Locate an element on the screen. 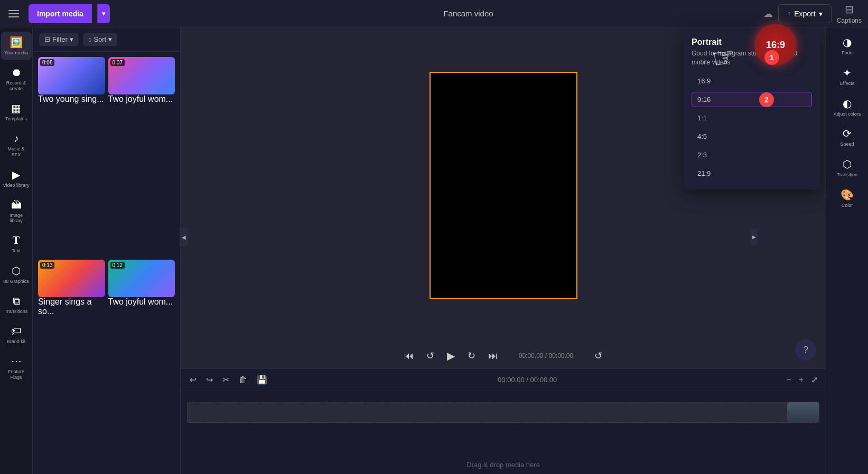 The image size is (868, 474). sidebar-item-label: Record & create is located at coordinates (16, 86).